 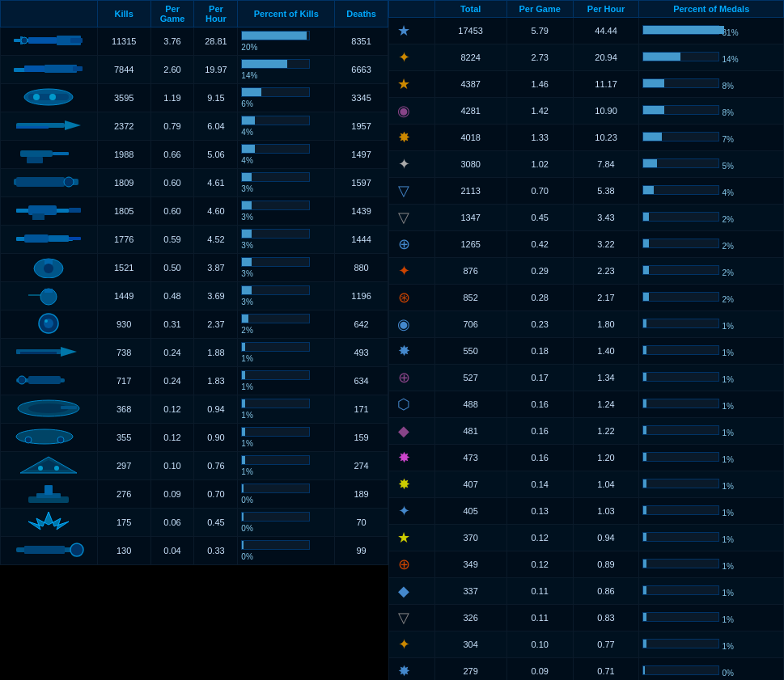 What do you see at coordinates (471, 112) in the screenshot?
I see `total-value: 4281` at bounding box center [471, 112].